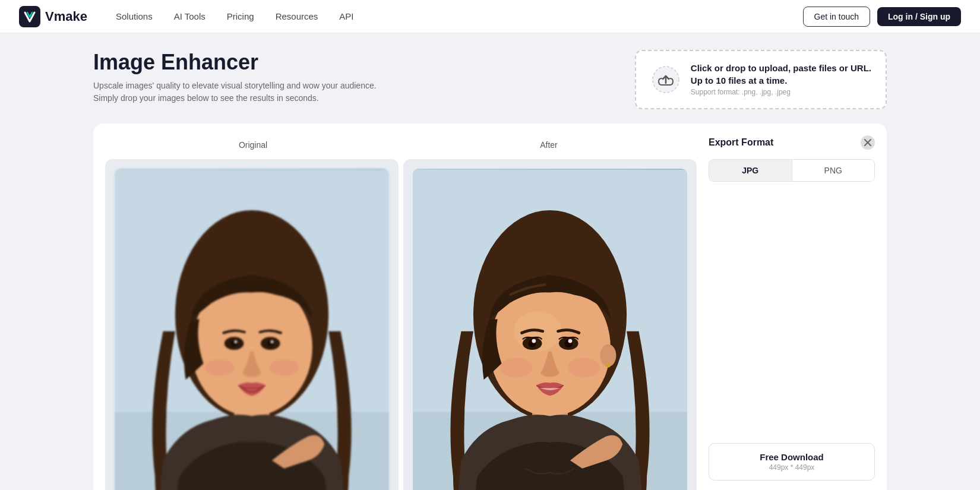 This screenshot has height=490, width=980. I want to click on logo-text: Vmake, so click(67, 17).